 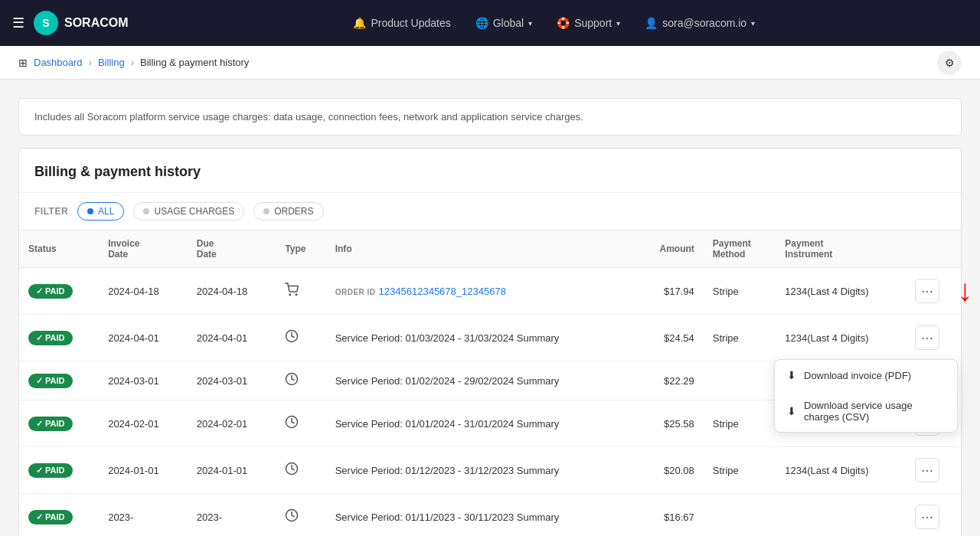 What do you see at coordinates (481, 515) in the screenshot?
I see `info-cell: Service Period: 01/11/2023 - 30/11/2023 …` at bounding box center [481, 515].